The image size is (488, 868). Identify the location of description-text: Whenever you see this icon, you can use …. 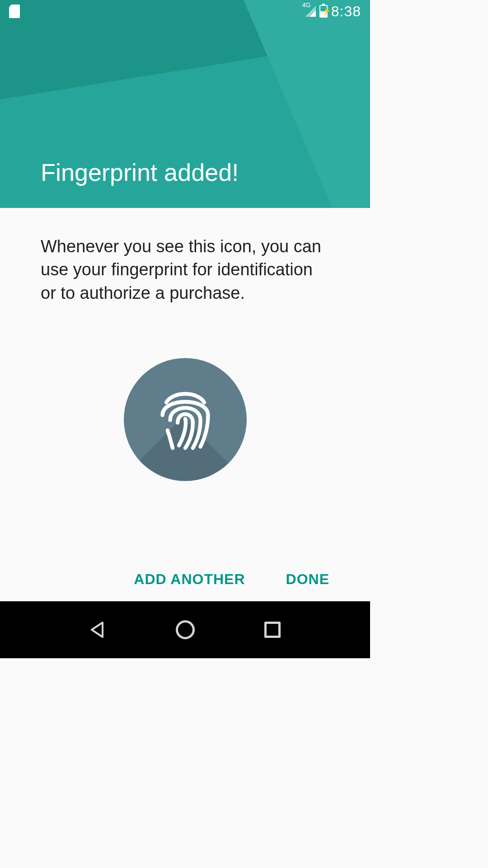
(185, 270).